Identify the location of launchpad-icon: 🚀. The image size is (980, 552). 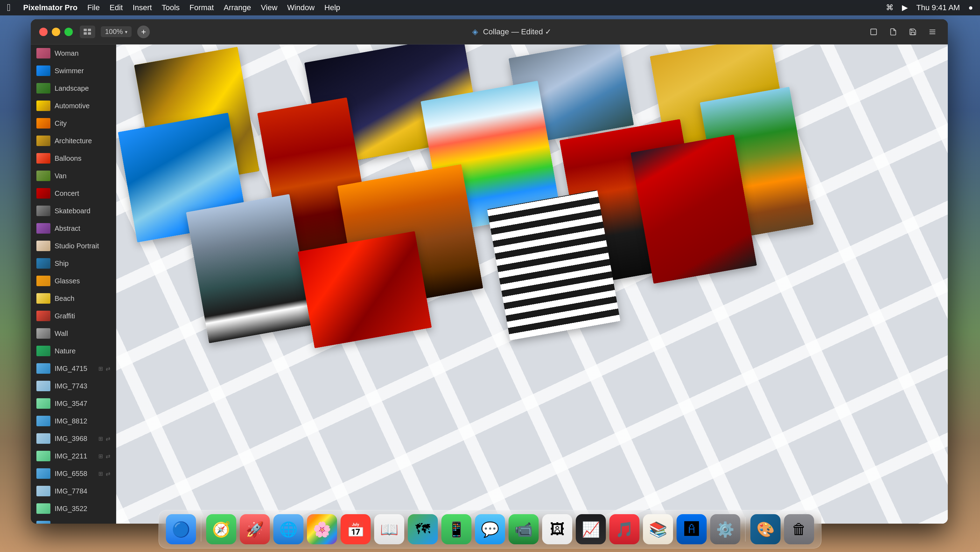
(255, 529).